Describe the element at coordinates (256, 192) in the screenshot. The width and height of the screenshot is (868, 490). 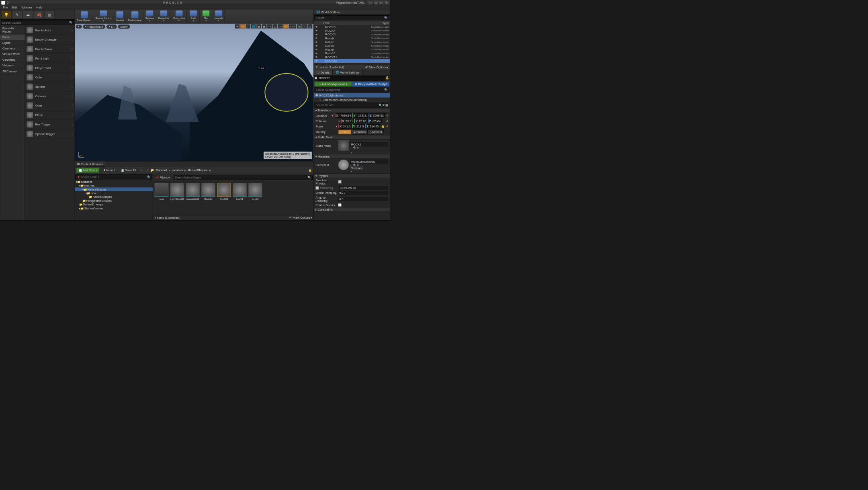
I see `asset-tree02: tree02` at that location.